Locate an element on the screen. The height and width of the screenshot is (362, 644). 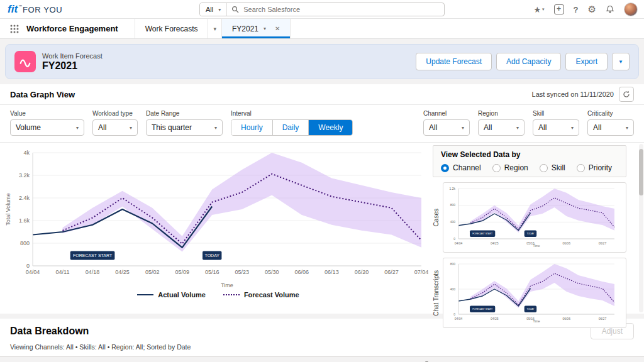
radio-priority: Priority is located at coordinates (594, 168).